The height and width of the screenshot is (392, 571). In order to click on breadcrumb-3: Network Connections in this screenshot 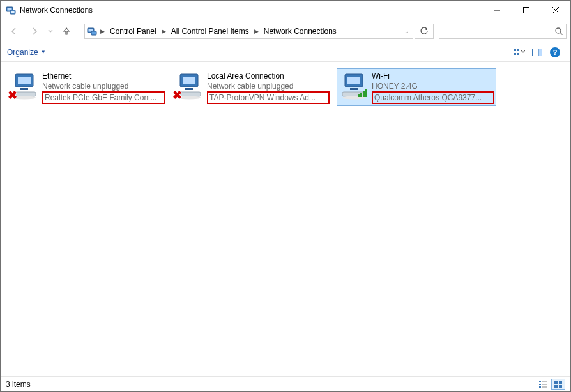, I will do `click(300, 31)`.